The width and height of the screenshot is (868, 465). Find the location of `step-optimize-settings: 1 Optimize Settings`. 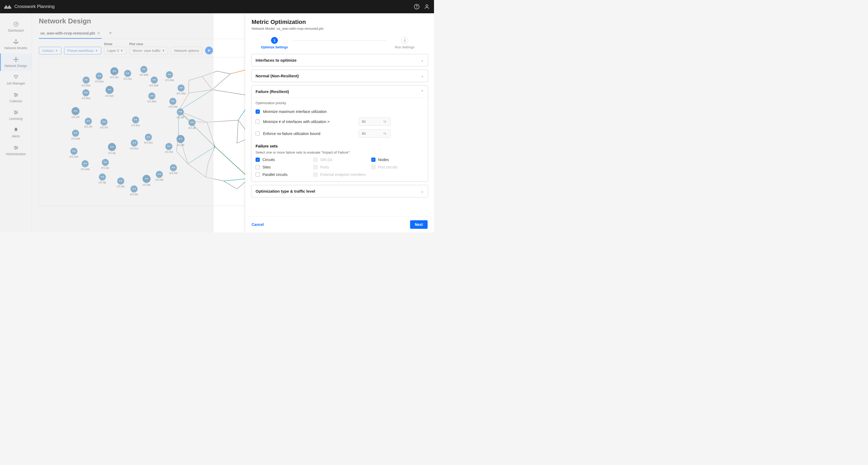

step-optimize-settings: 1 Optimize Settings is located at coordinates (274, 43).